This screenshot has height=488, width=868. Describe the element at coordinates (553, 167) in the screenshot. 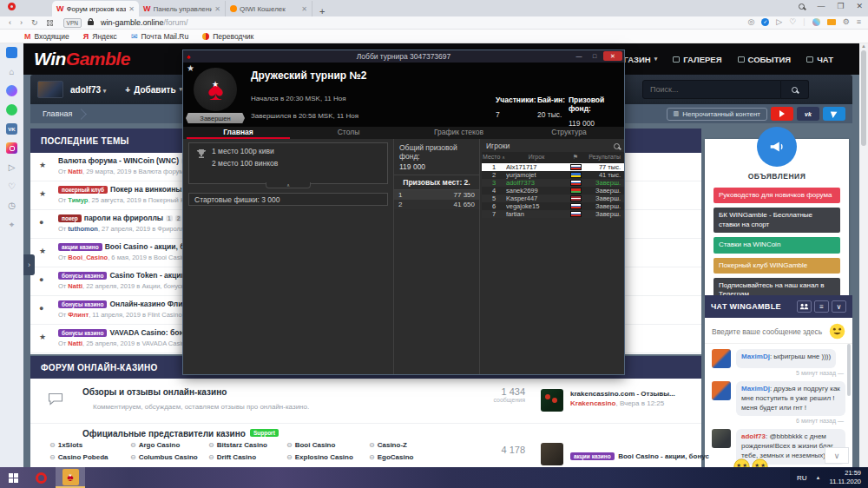

I see `player-row: 1Alx17171777 тыс.` at that location.